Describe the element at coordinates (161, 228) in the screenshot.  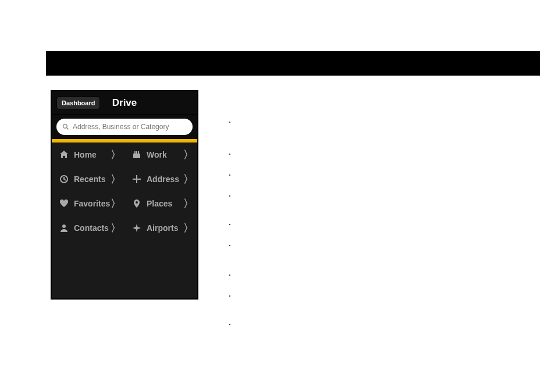
I see `grid-item-airports: Airports 〉` at that location.